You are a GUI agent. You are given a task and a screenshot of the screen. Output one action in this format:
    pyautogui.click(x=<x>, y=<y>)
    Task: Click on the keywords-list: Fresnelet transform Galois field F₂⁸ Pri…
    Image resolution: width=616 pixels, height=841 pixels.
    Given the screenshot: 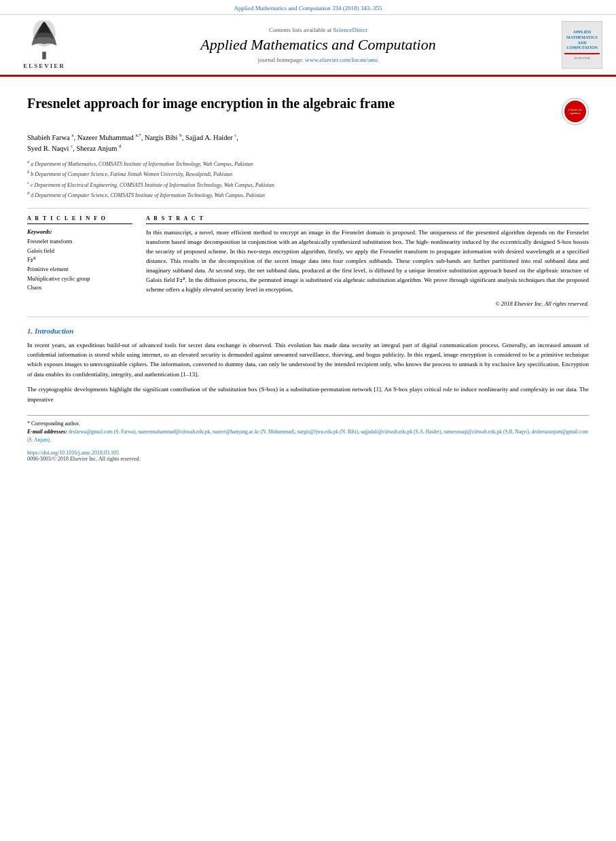 What is the action you would take?
    pyautogui.click(x=80, y=265)
    